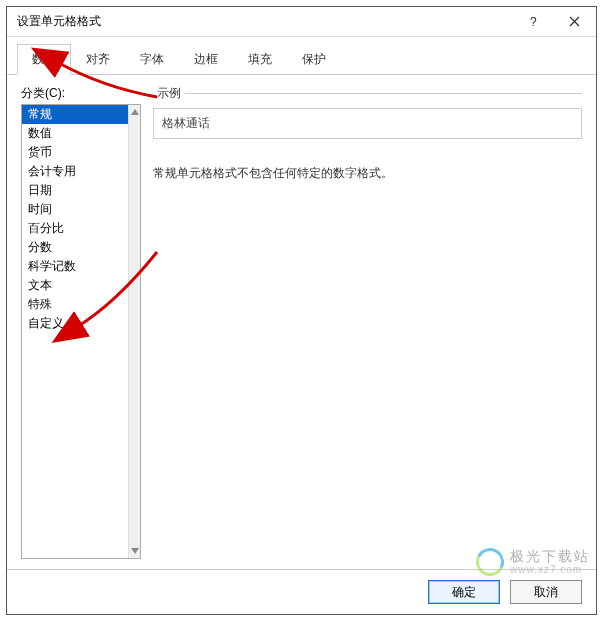  Describe the element at coordinates (546, 592) in the screenshot. I see `cancel-button: 取消` at that location.